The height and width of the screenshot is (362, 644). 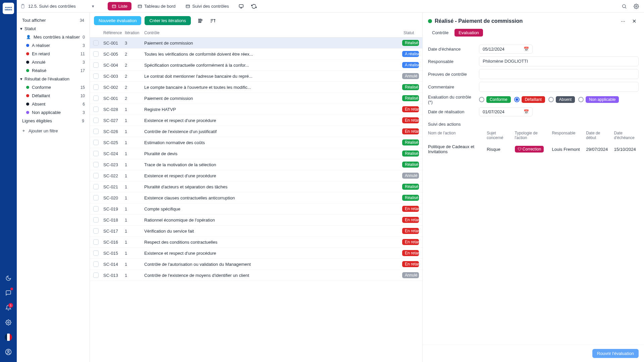 What do you see at coordinates (53, 46) in the screenshot?
I see `filter-item: A réaliser3` at bounding box center [53, 46].